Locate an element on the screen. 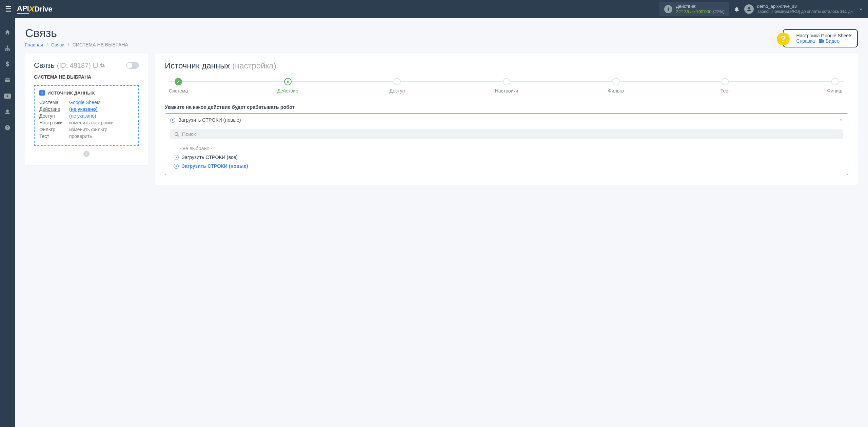 The width and height of the screenshot is (868, 427). access-value: (не указано) is located at coordinates (83, 116).